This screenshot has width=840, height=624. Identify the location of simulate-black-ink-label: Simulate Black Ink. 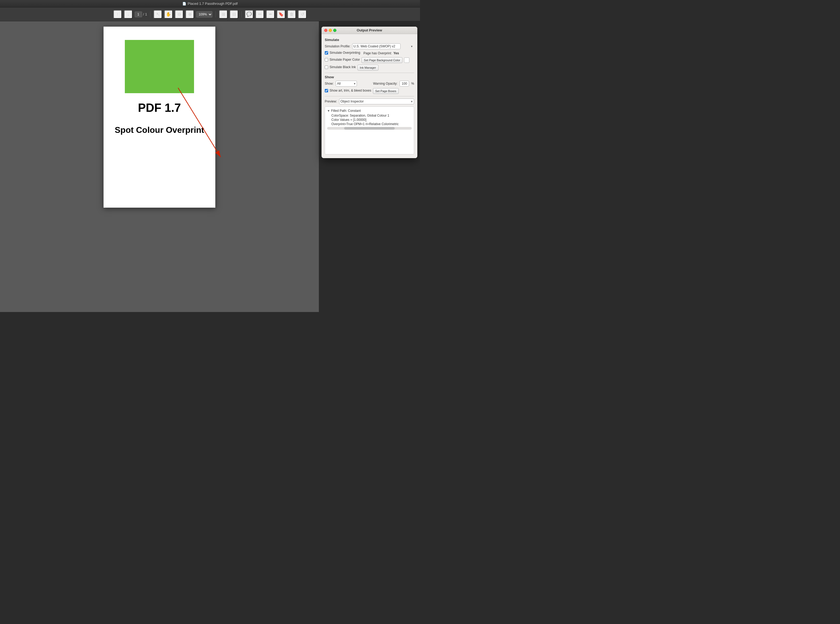
(343, 67).